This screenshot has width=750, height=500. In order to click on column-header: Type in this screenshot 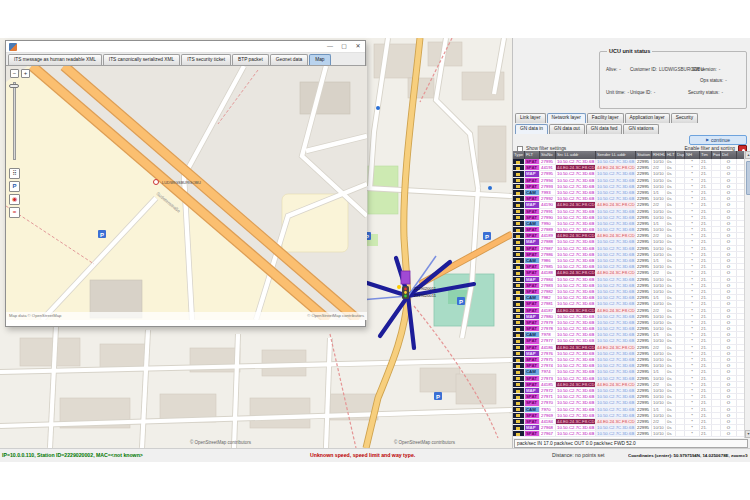, I will do `click(519, 155)`.